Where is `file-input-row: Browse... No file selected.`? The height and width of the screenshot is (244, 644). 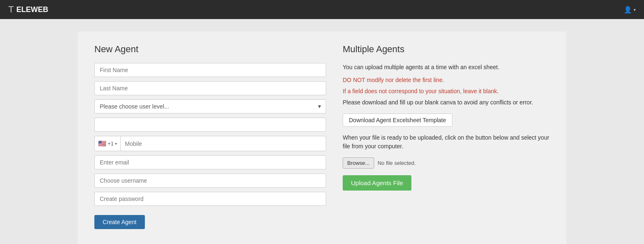 file-input-row: Browse... No file selected. is located at coordinates (446, 163).